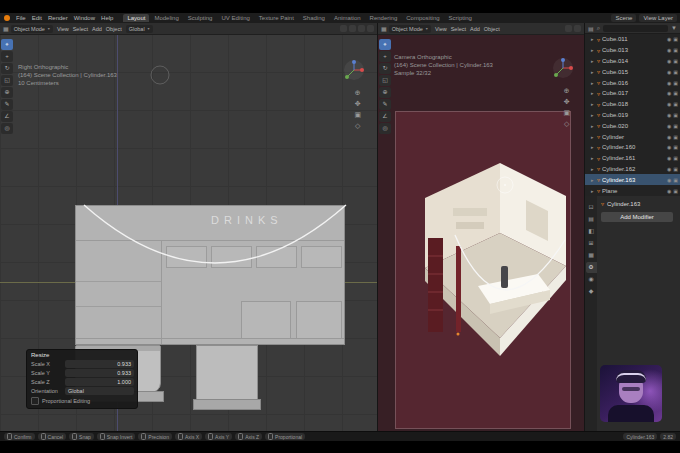  I want to click on outliner-item: ▸ ▿ Cylinder.161 ◉ ▣, so click(632, 158).